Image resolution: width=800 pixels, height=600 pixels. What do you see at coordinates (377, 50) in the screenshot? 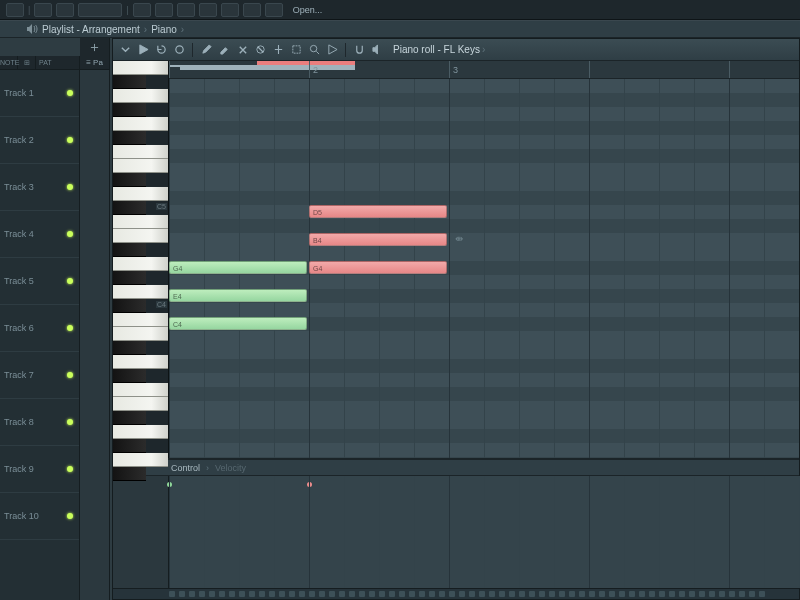
I see `speaker-icon` at bounding box center [377, 50].